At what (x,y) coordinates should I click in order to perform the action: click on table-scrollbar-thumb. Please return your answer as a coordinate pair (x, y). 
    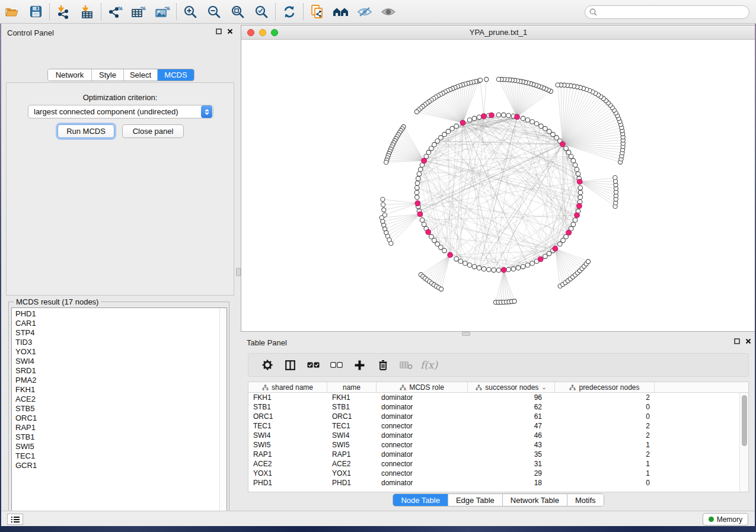
    Looking at the image, I should click on (745, 421).